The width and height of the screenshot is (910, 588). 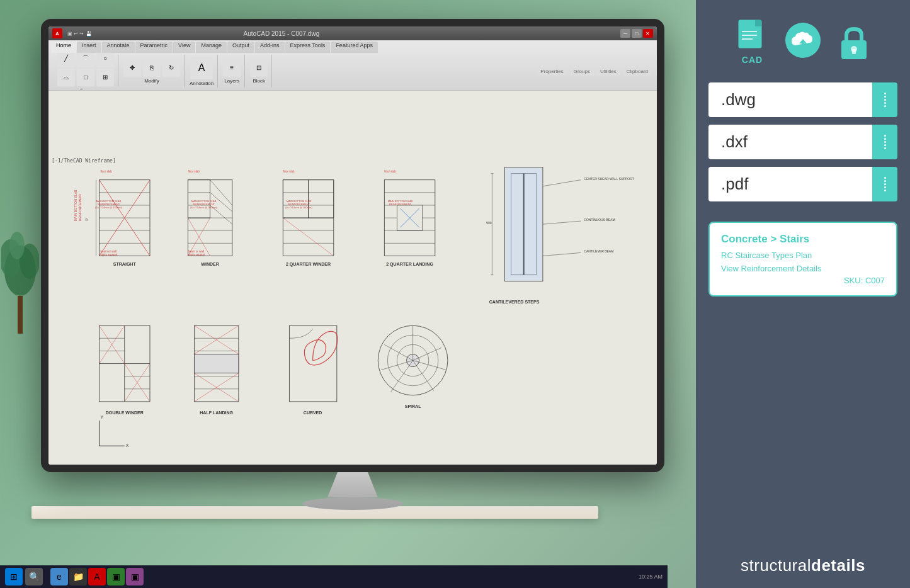 What do you see at coordinates (270, 47) in the screenshot?
I see `tab-addins: Add-ins` at bounding box center [270, 47].